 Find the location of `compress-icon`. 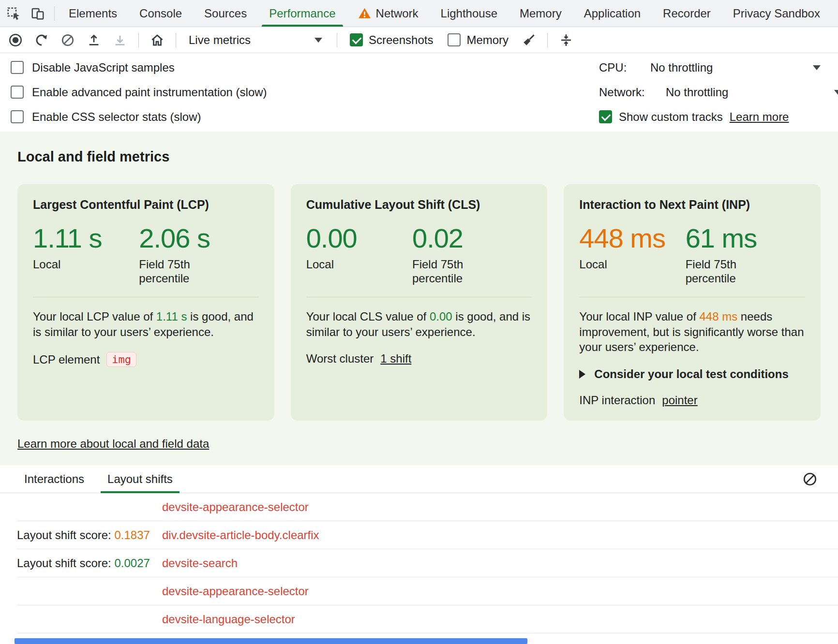

compress-icon is located at coordinates (566, 40).